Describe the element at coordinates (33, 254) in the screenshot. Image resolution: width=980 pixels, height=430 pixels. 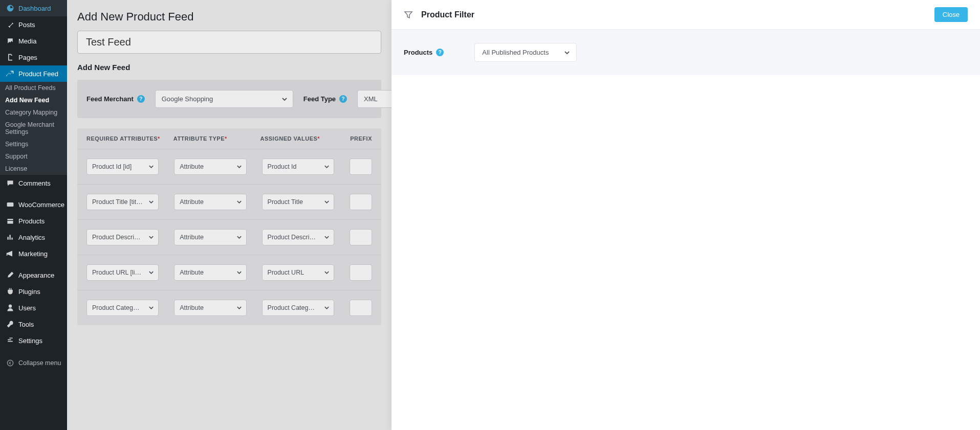
I see `sidebar-label: Marketing` at that location.